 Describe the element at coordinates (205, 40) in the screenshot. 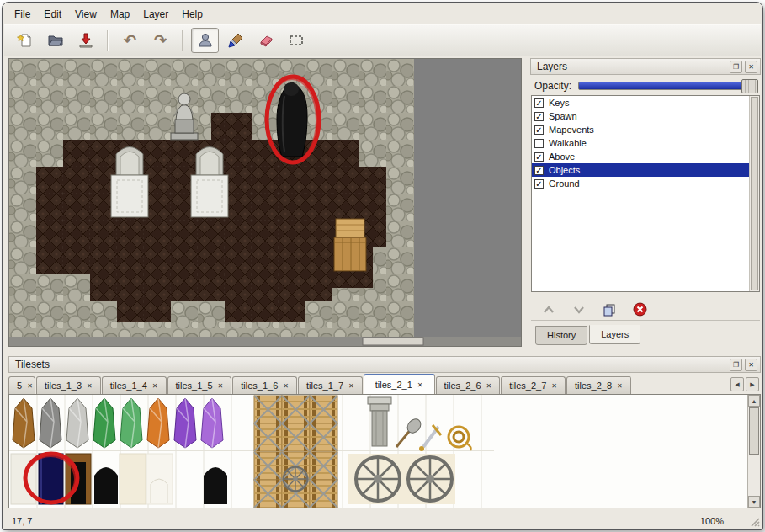

I see `player-tool-icon` at that location.